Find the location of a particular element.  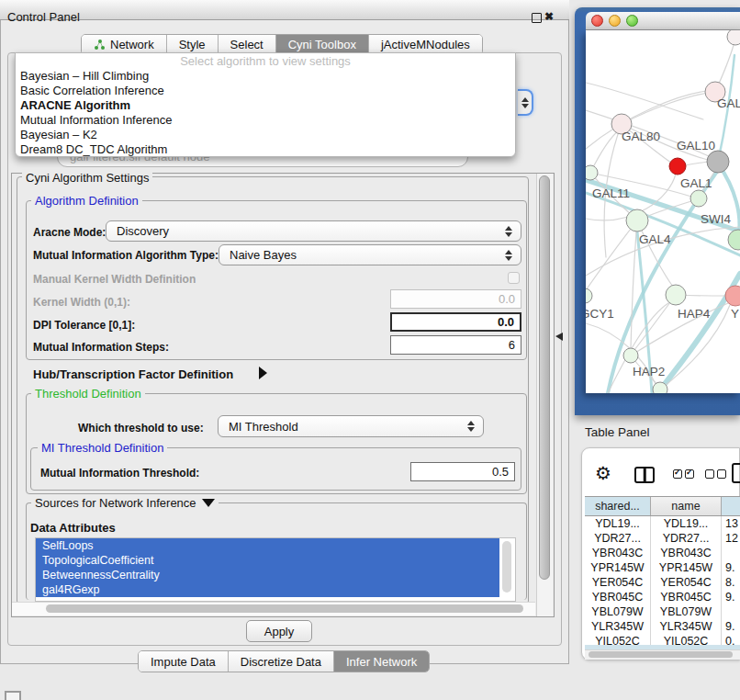

table-row: YLR345WYLR345W9. is located at coordinates (663, 627).